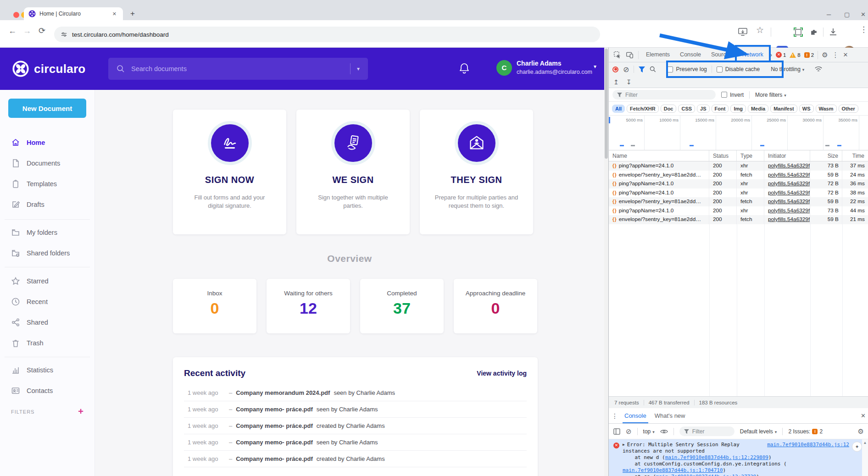  What do you see at coordinates (818, 69) in the screenshot?
I see `network-conditions-icon` at bounding box center [818, 69].